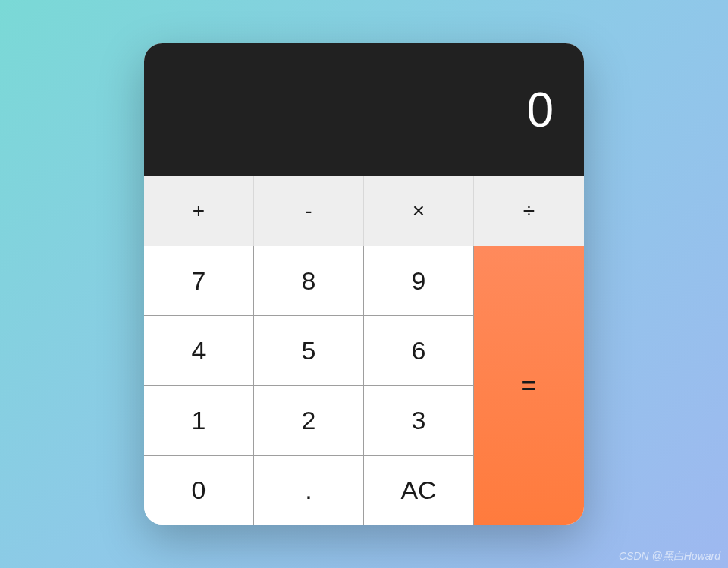  Describe the element at coordinates (529, 211) in the screenshot. I see `divide-button: ÷` at that location.